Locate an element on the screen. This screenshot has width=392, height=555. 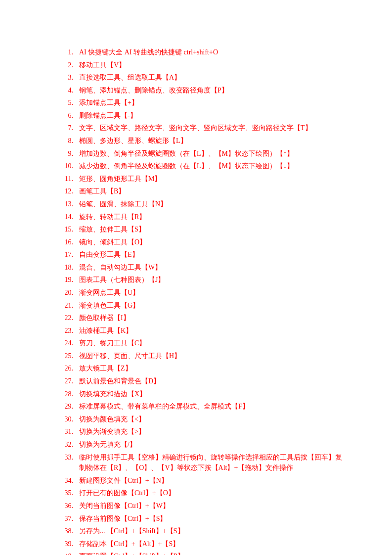
list-item: 31.切换为渐变填充【>】 is located at coordinates (204, 432).